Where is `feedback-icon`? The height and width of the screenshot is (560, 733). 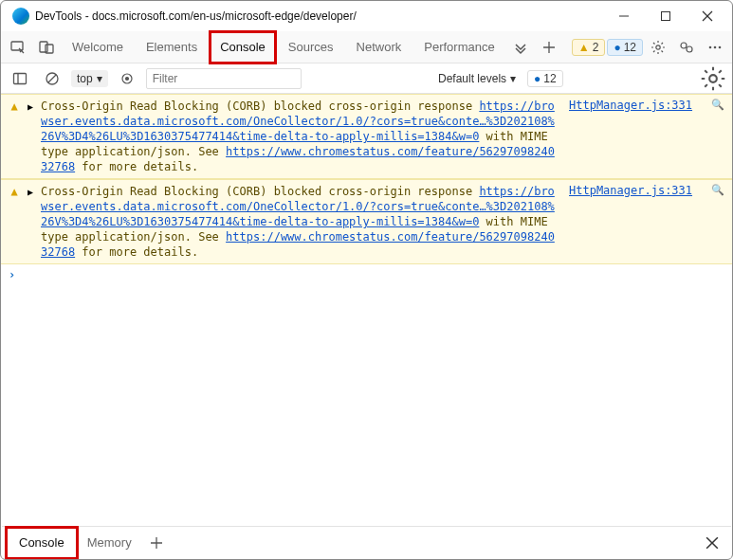 feedback-icon is located at coordinates (687, 47).